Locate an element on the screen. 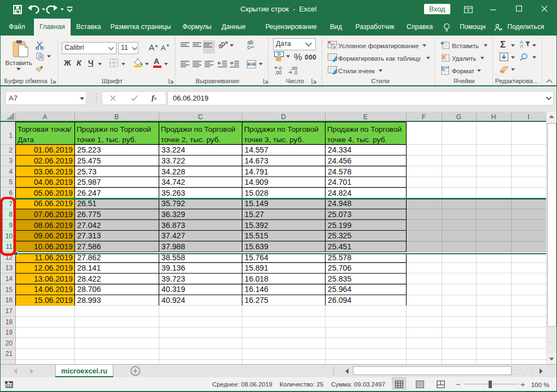 The image size is (557, 392). svg-text: 15.515 is located at coordinates (257, 236).